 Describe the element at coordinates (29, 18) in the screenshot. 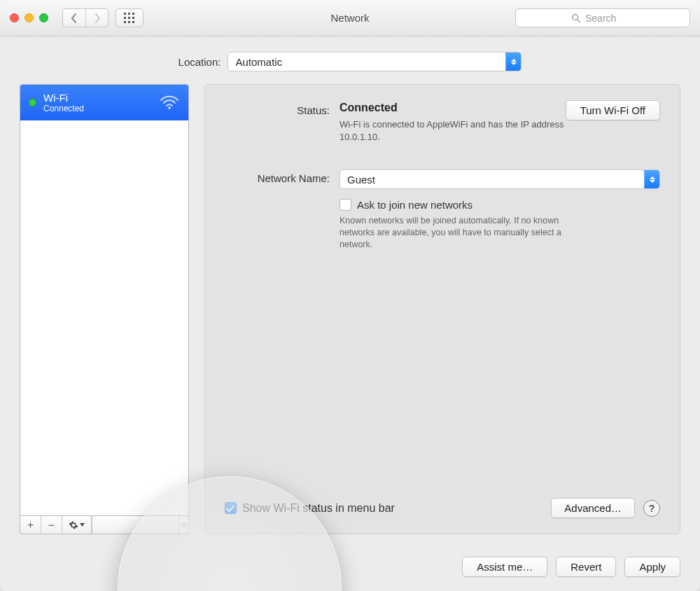

I see `minimize-button` at that location.